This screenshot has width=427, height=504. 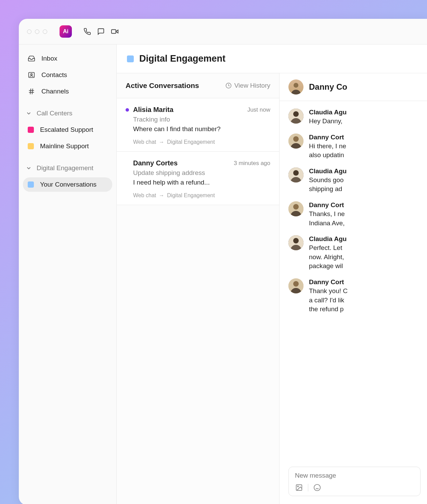 I want to click on conversation-item: Danny Cortes 3 minutes ago Update shippi…, so click(x=198, y=178).